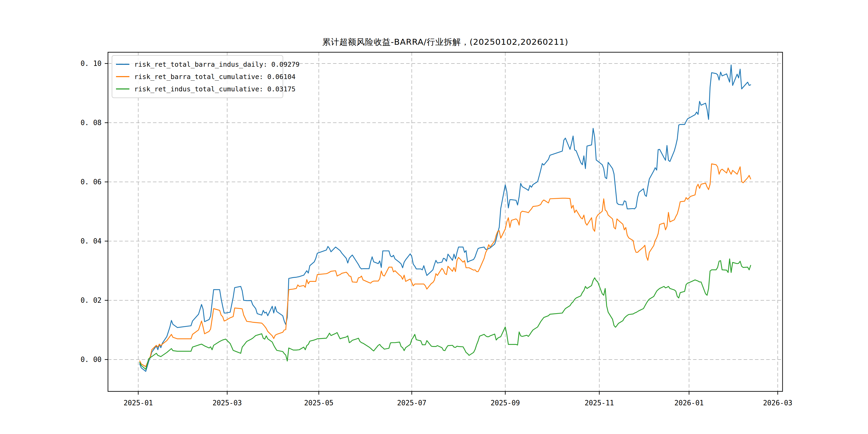  What do you see at coordinates (227, 403) in the screenshot?
I see `x-tick-label: 2025-03` at bounding box center [227, 403].